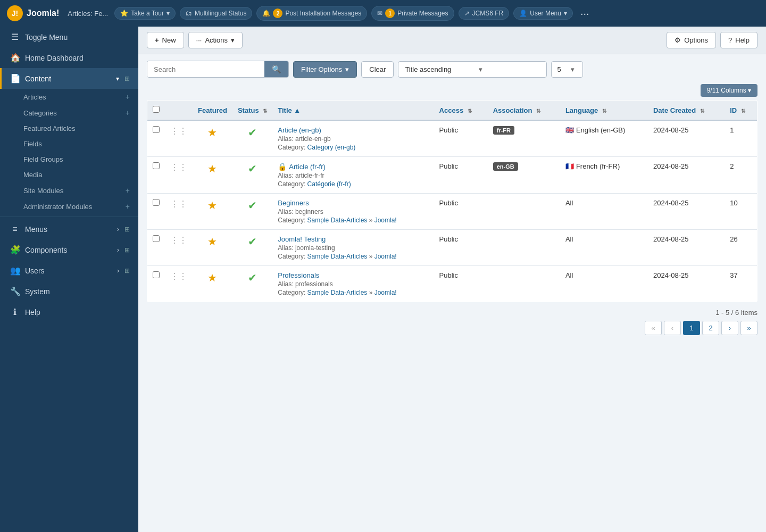 The image size is (766, 532). I want to click on clear-button: Clear, so click(378, 69).